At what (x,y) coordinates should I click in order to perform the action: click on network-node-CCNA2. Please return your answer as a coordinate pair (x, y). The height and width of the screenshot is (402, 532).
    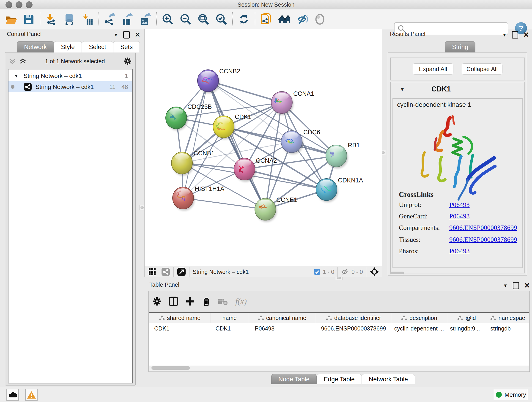
    Looking at the image, I should click on (245, 170).